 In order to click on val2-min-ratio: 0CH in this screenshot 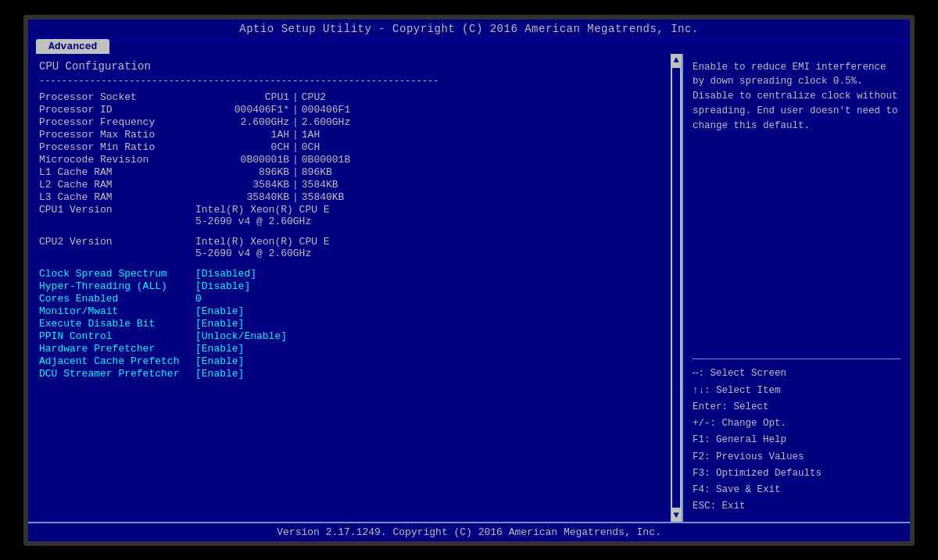, I will do `click(341, 147)`.